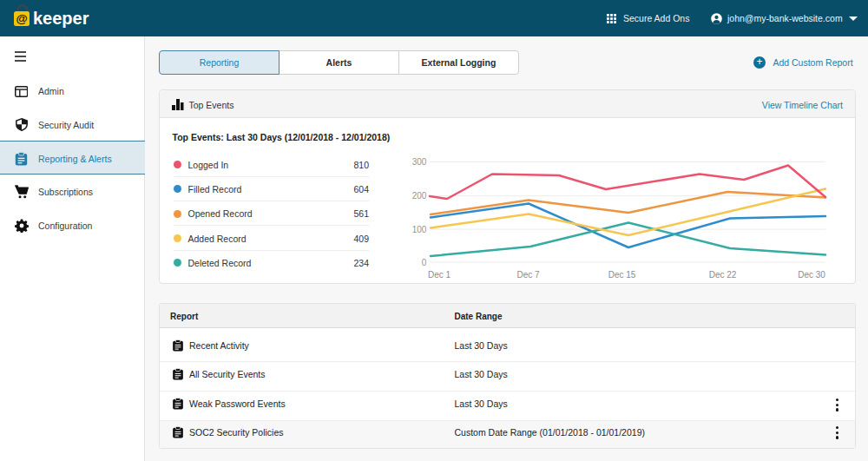  Describe the element at coordinates (622, 274) in the screenshot. I see `svg-text: Dec 15` at that location.